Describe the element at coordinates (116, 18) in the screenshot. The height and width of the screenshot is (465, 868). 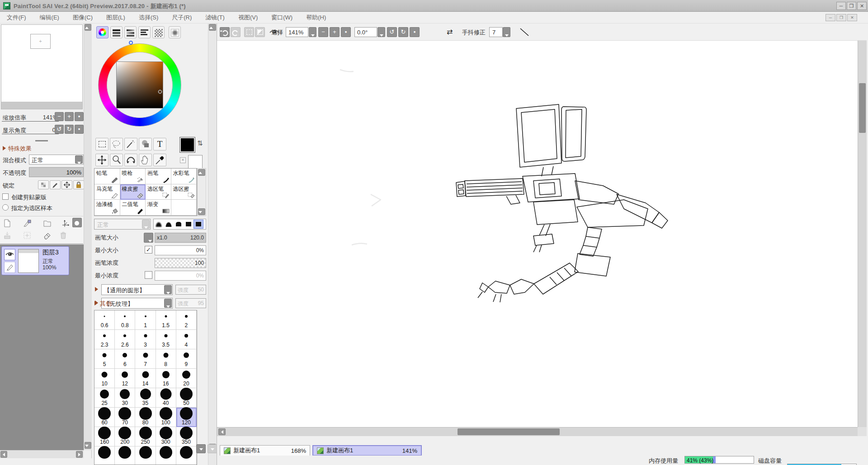
I see `menu-item-3: 图层(L)` at that location.